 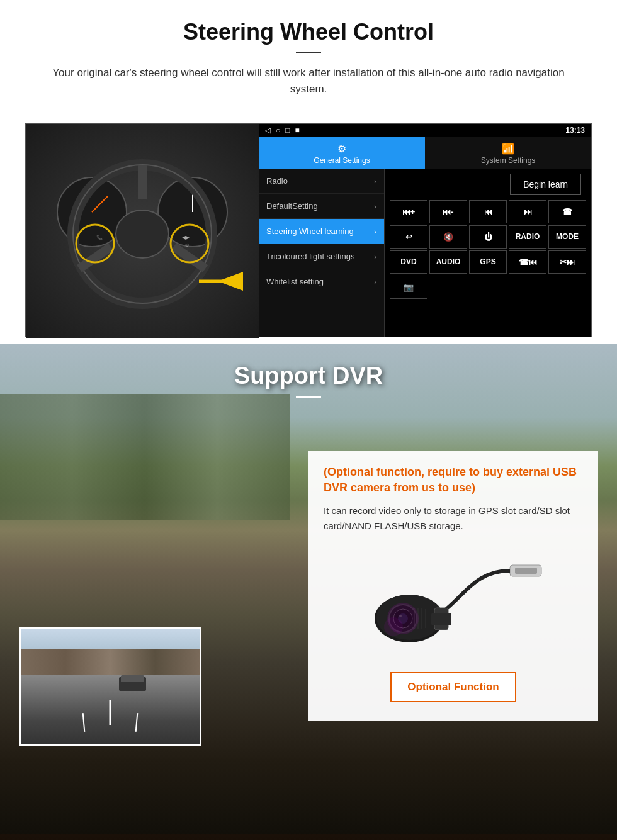 I want to click on steering-wheel-image: + - 📞 ◀▶ ⚙, so click(x=142, y=231).